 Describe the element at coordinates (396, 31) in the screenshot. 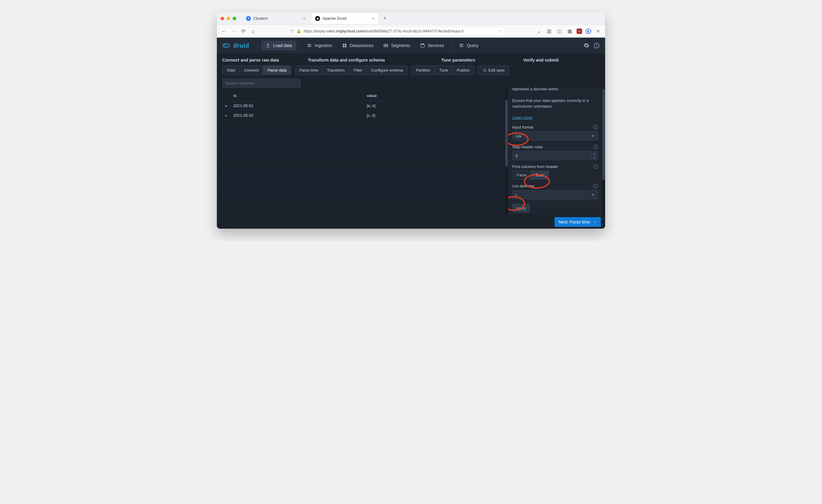

I see `address-bar: 🛡 🔒 https://imply-sales.implycloud.com/d…` at that location.